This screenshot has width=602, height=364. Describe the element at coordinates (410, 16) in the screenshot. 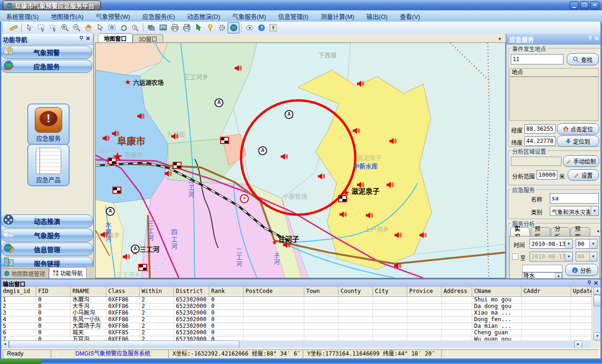

I see `menu-item-9: 查看(V)` at that location.